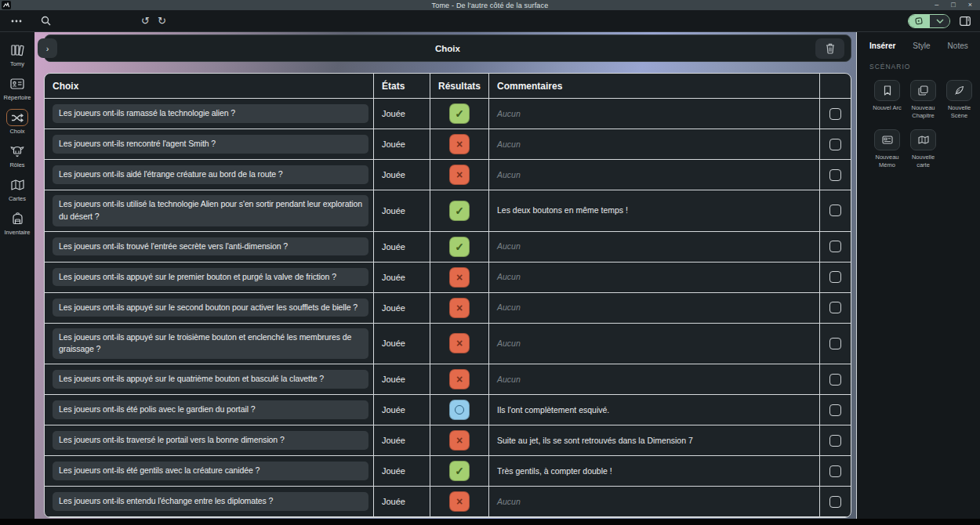  Describe the element at coordinates (45, 20) in the screenshot. I see `search-icon` at that location.